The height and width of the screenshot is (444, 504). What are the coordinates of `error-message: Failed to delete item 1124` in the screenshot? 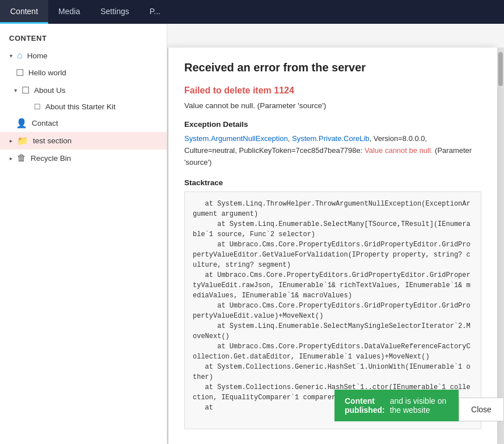 It's located at (333, 91).